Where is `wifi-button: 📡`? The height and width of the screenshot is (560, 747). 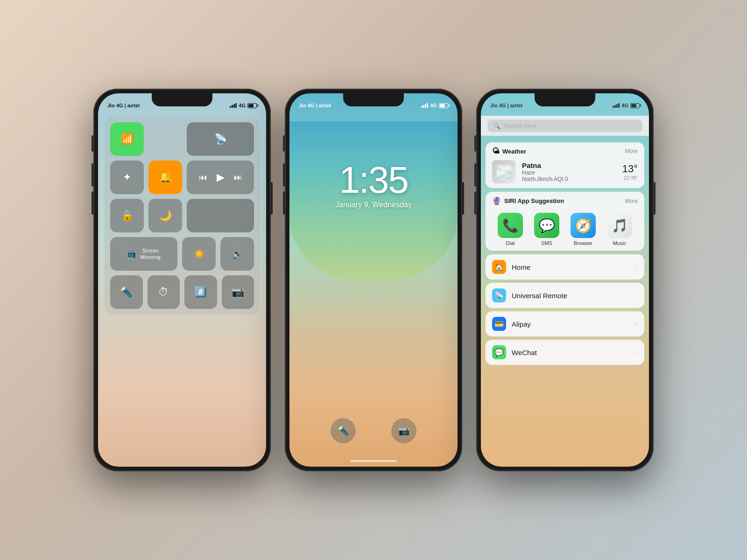
wifi-button: 📡 is located at coordinates (220, 139).